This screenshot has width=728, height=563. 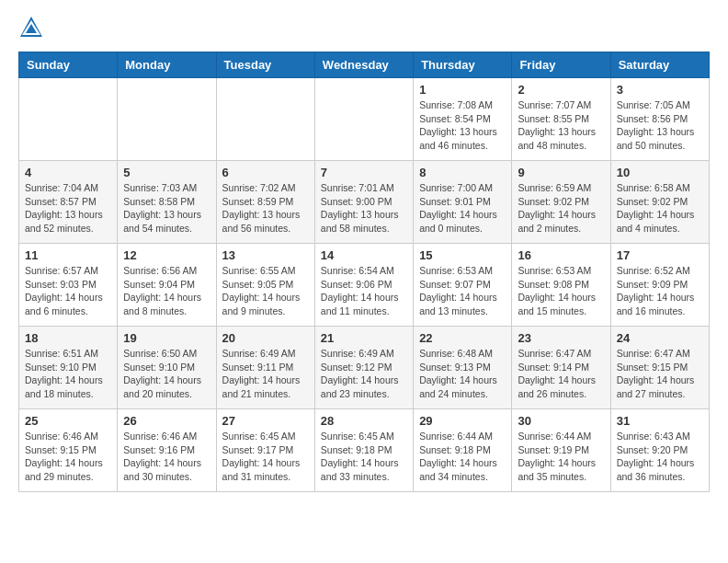 I want to click on day-number: 10, so click(x=660, y=173).